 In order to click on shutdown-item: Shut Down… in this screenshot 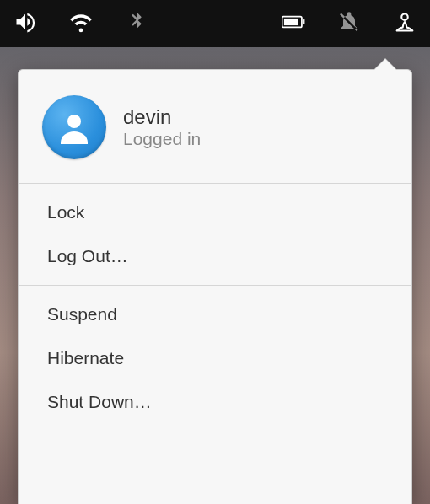, I will do `click(215, 402)`.